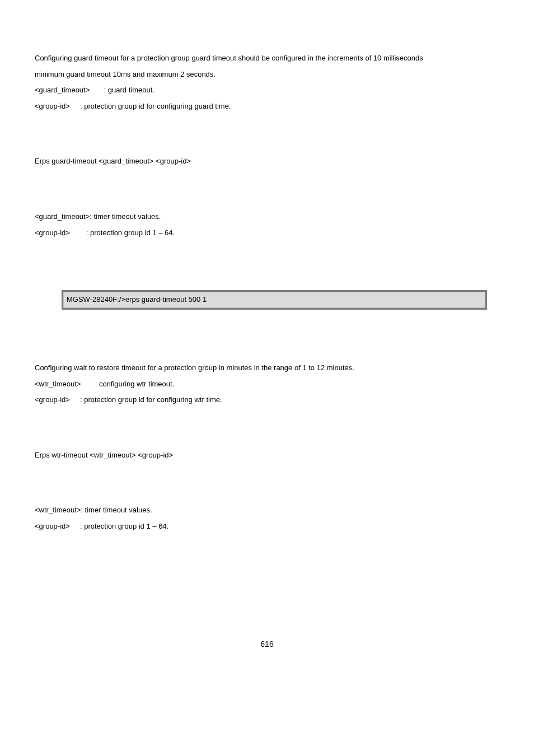 This screenshot has width=534, height=756. Describe the element at coordinates (267, 511) in the screenshot. I see `param-line: <wtr_timeout>: timer timeout values.` at that location.